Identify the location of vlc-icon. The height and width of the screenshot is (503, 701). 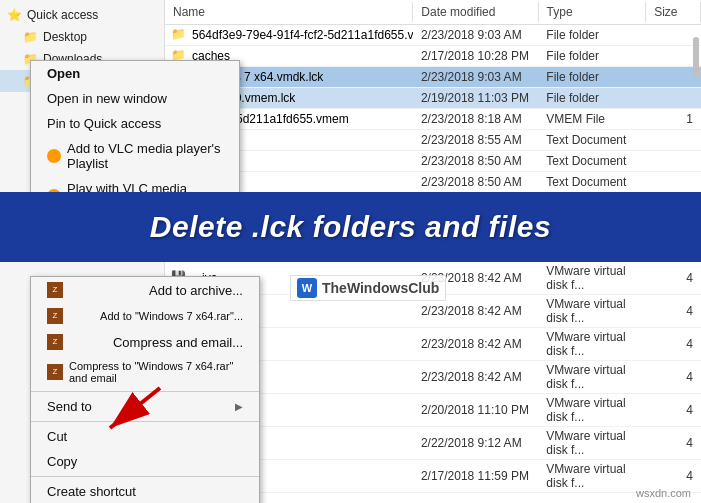
(54, 156).